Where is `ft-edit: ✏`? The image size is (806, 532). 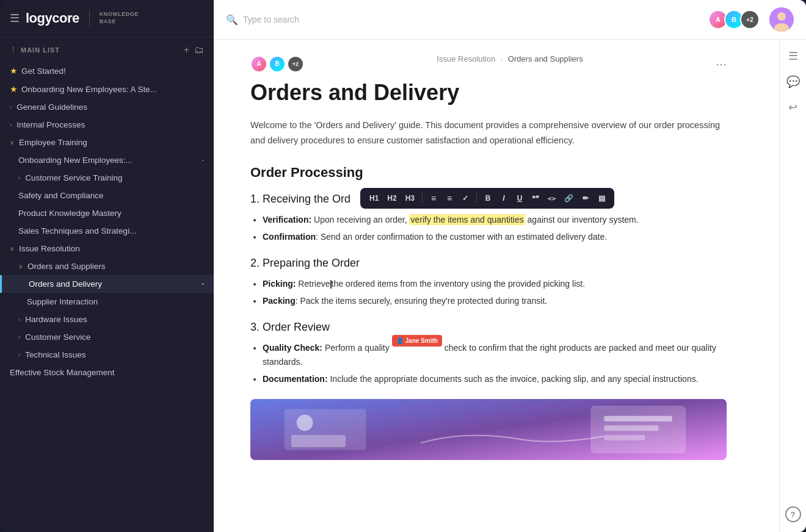
ft-edit: ✏ is located at coordinates (586, 198).